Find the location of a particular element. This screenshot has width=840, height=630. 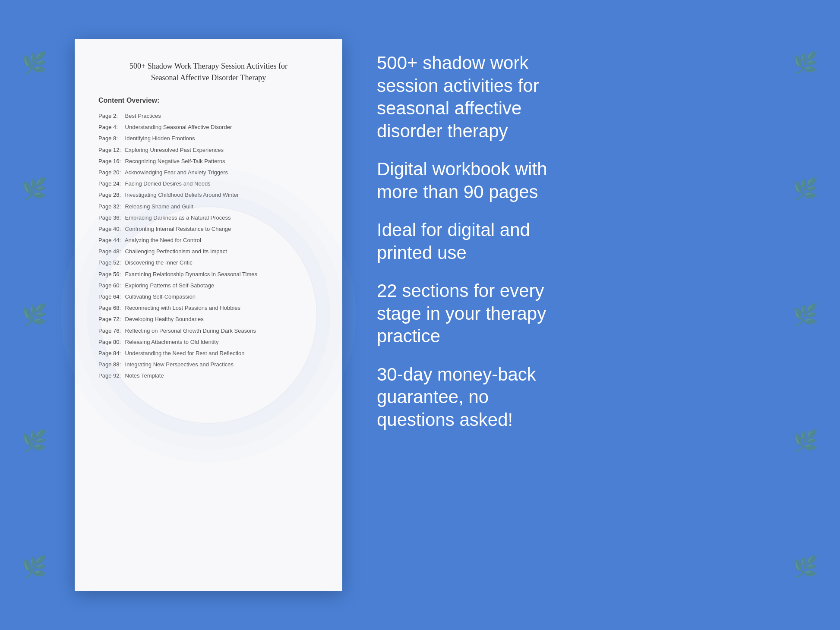

feature-item: Ideal for digital and printed use is located at coordinates (571, 242).